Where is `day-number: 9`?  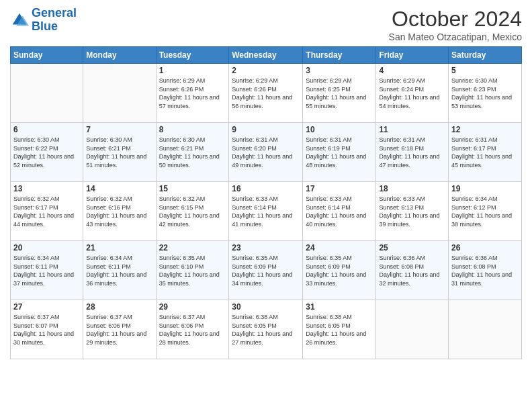 day-number: 9 is located at coordinates (266, 130).